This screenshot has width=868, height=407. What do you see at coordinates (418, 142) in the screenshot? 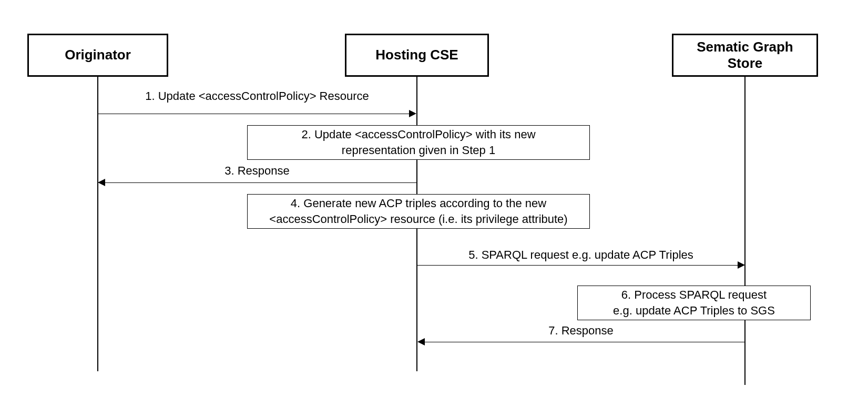
I see `message-2-label: 2. Update <accessControlPolicy> with its…` at bounding box center [418, 142].